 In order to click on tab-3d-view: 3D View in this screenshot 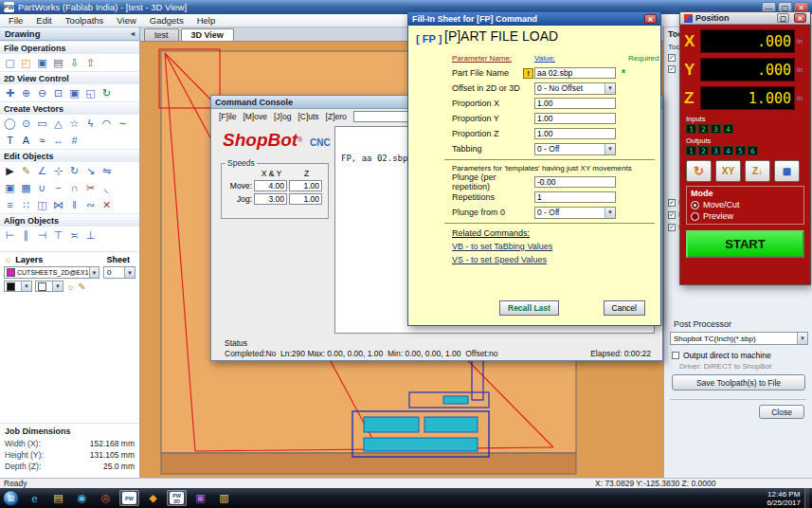, I will do `click(208, 34)`.